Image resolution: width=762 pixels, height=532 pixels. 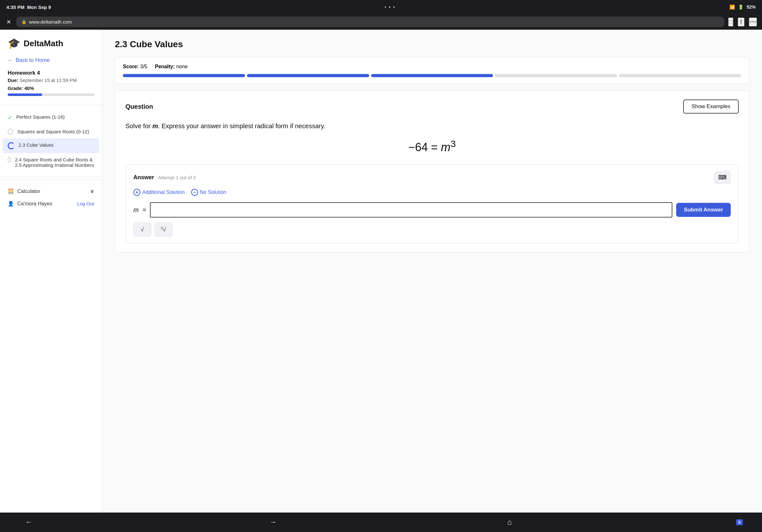 What do you see at coordinates (54, 43) in the screenshot?
I see `logo-math: Math` at bounding box center [54, 43].